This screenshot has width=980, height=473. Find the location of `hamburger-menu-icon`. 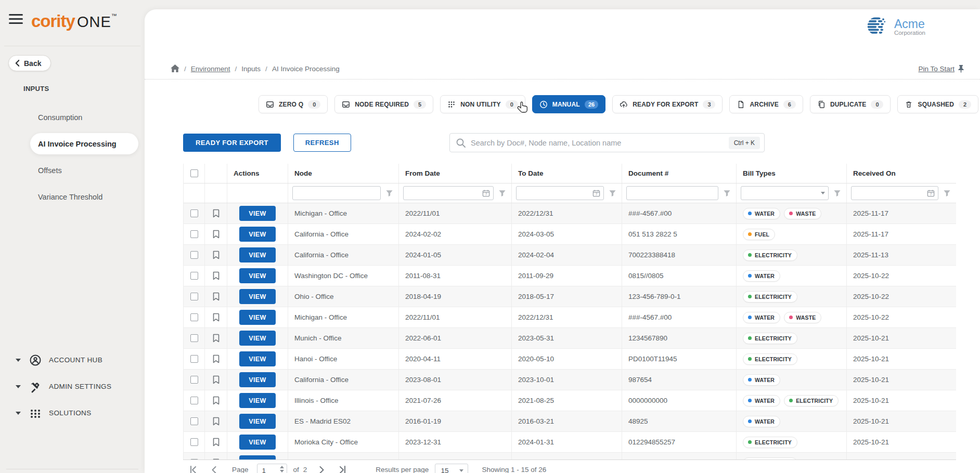

hamburger-menu-icon is located at coordinates (16, 19).